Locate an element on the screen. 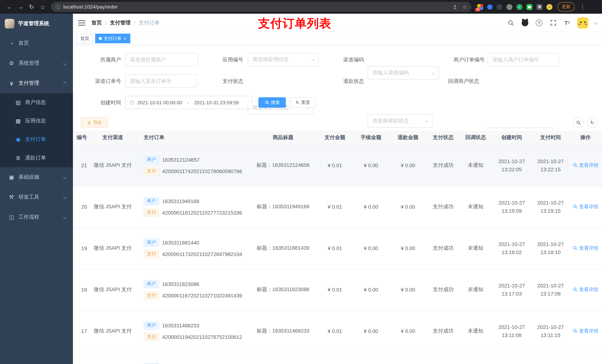 This screenshot has height=364, width=602. extension-drop-icon is located at coordinates (490, 7).